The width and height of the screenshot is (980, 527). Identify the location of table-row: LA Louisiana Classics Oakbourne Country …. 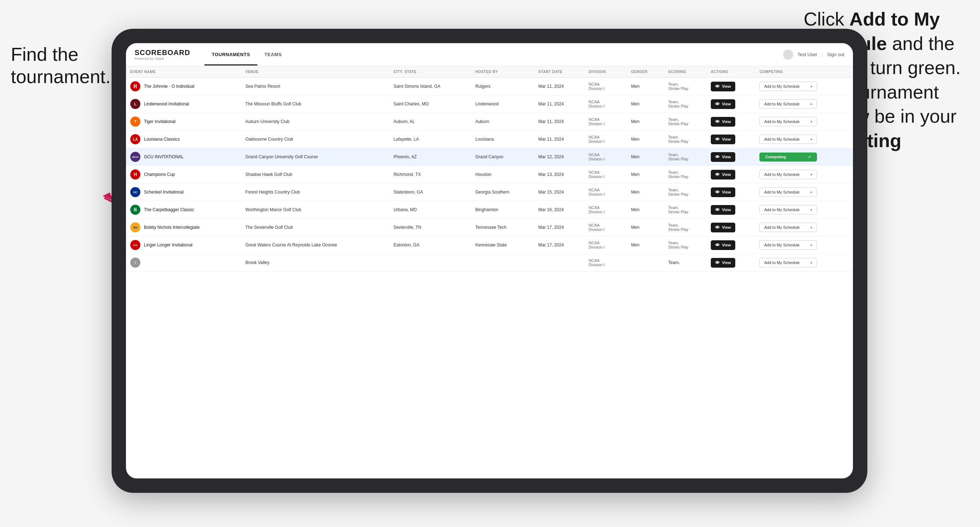
(489, 139).